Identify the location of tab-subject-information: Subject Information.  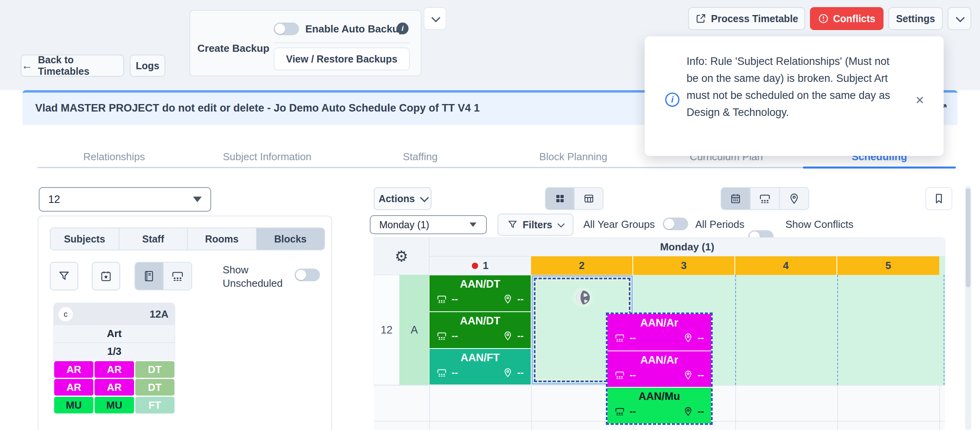
(267, 157).